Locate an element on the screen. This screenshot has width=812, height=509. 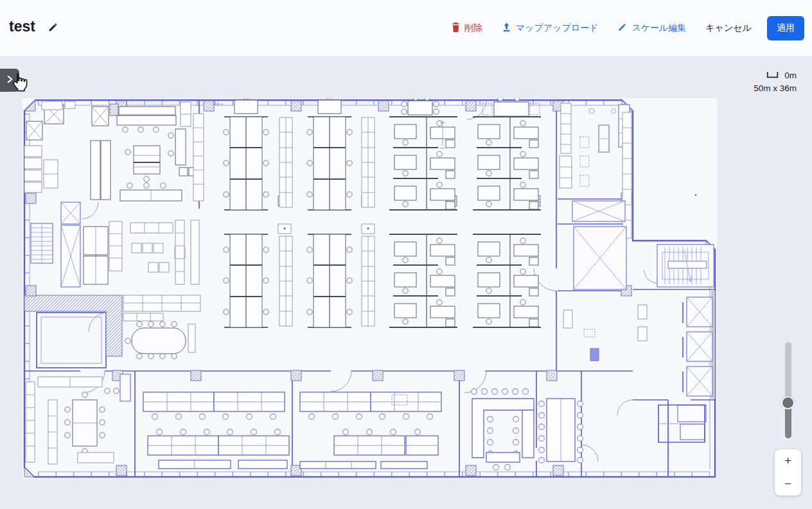
map-upload-button: マップアップロード is located at coordinates (550, 28).